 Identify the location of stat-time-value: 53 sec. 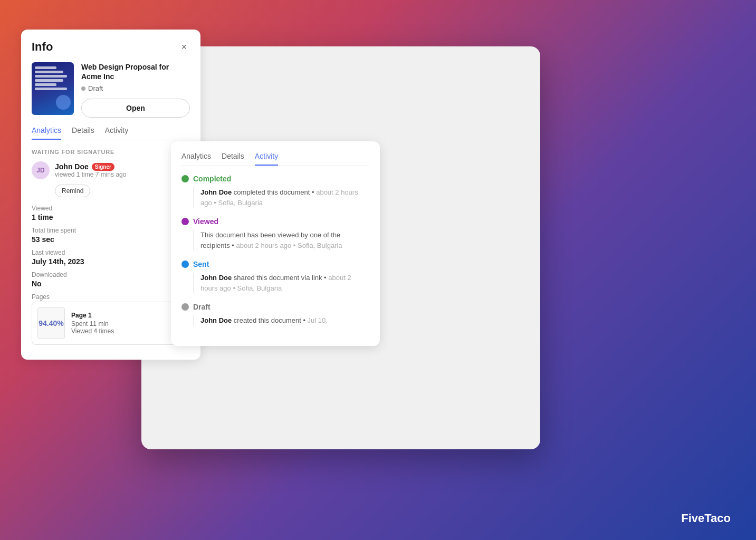
(111, 239).